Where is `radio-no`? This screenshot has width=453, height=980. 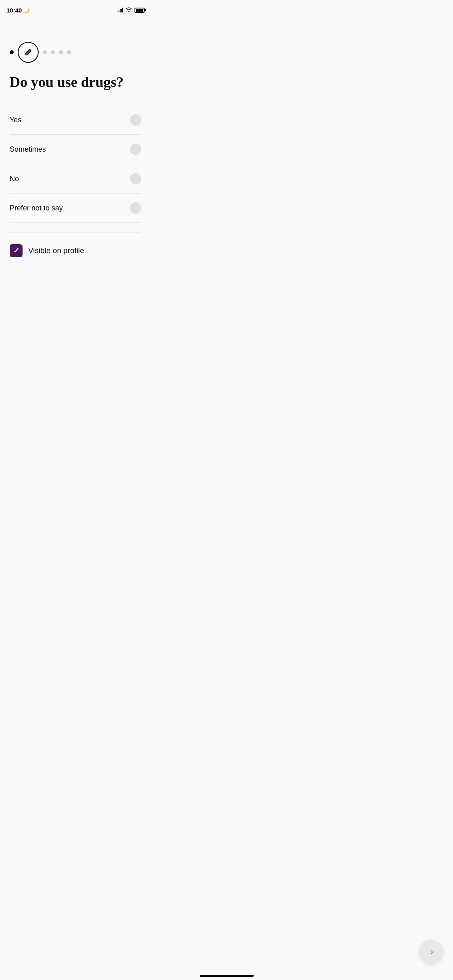
radio-no is located at coordinates (136, 179).